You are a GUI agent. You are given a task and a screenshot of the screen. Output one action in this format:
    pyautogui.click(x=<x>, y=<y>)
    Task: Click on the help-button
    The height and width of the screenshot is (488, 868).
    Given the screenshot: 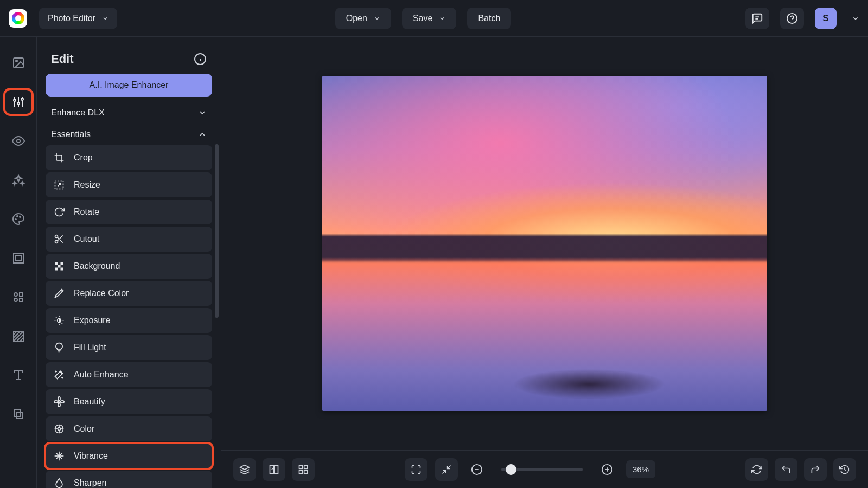 What is the action you would take?
    pyautogui.click(x=792, y=18)
    